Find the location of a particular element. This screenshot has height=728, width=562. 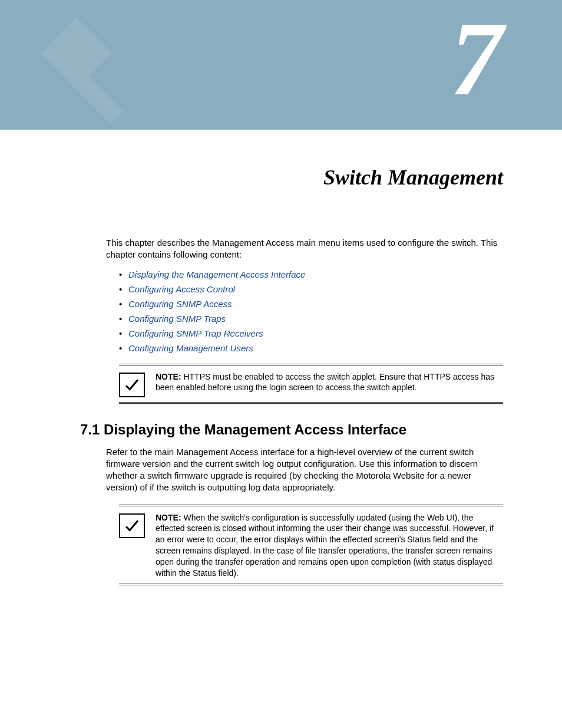

toc-link: Configuring SNMP Traps is located at coordinates (177, 318).